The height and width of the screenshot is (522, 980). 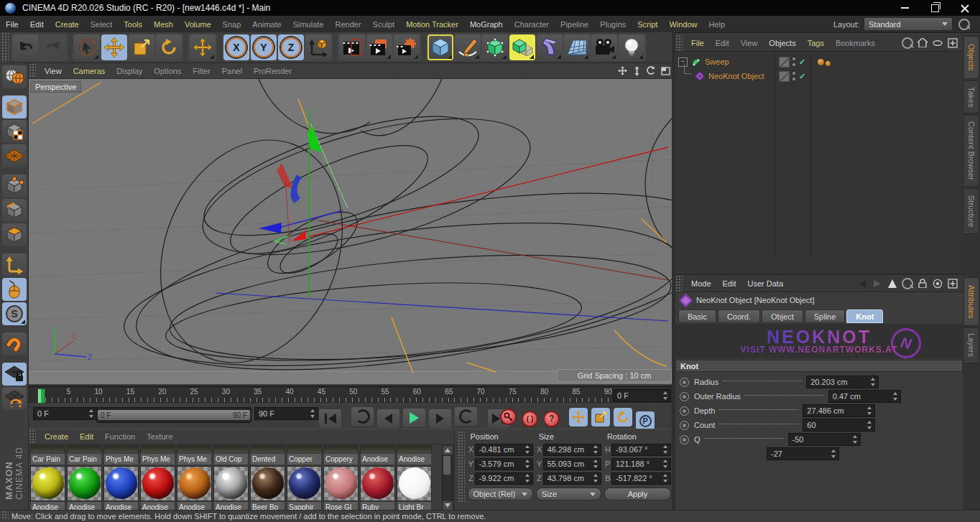 What do you see at coordinates (56, 437) in the screenshot?
I see `material-menu-create: Create` at bounding box center [56, 437].